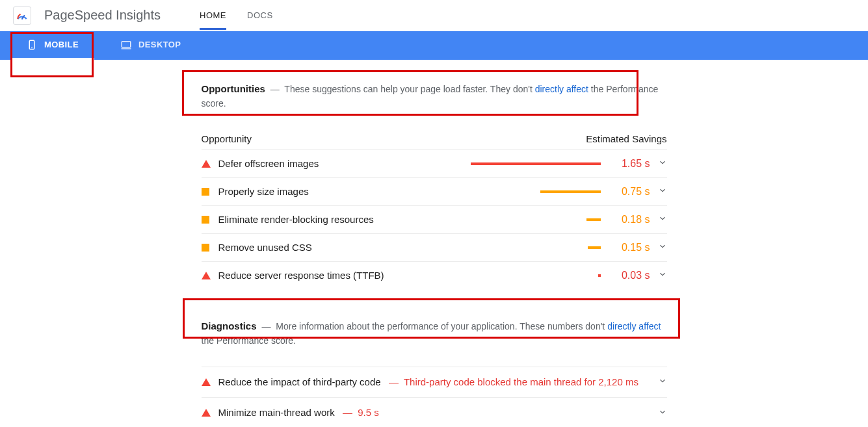 This screenshot has height=427, width=868. What do you see at coordinates (237, 16) in the screenshot?
I see `top-nav: HOME DOCS` at bounding box center [237, 16].